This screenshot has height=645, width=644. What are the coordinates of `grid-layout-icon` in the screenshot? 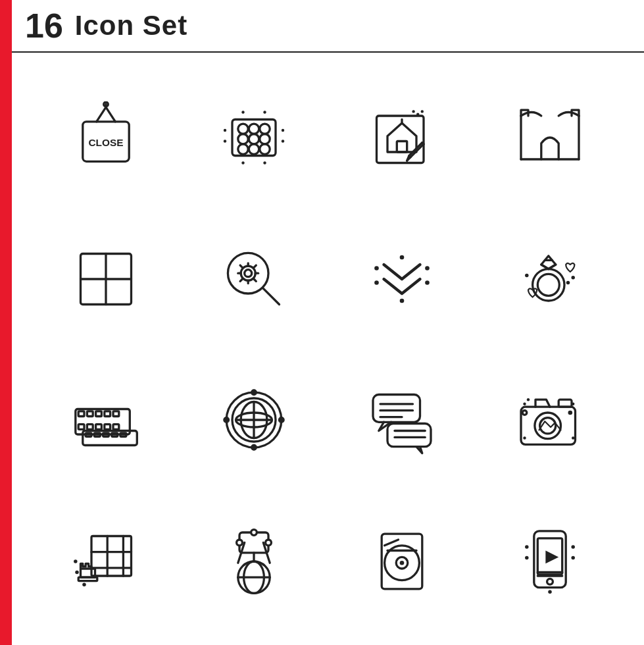 It's located at (105, 279).